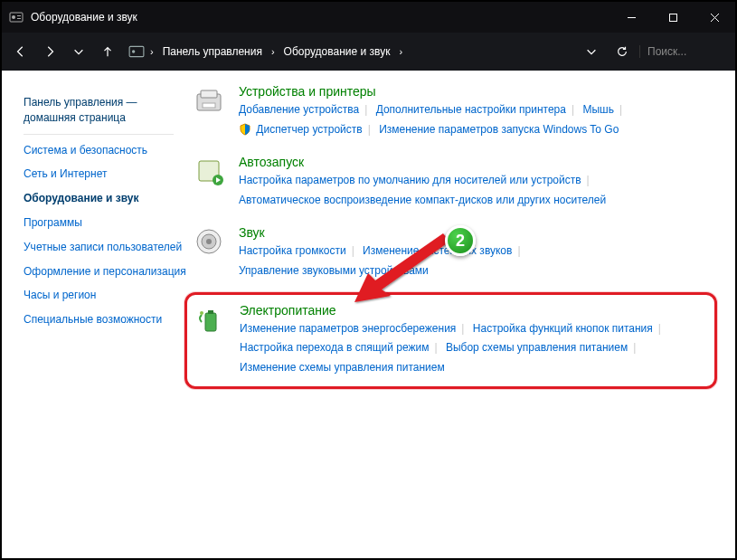 This screenshot has height=560, width=737. What do you see at coordinates (271, 163) in the screenshot?
I see `category-title: Автозапуск` at bounding box center [271, 163].